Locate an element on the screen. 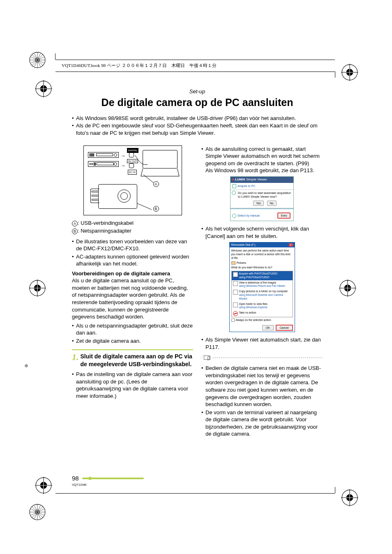 The width and height of the screenshot is (392, 554). step-bullets: Pas de instelling van de digitale camera… is located at coordinates (132, 385).